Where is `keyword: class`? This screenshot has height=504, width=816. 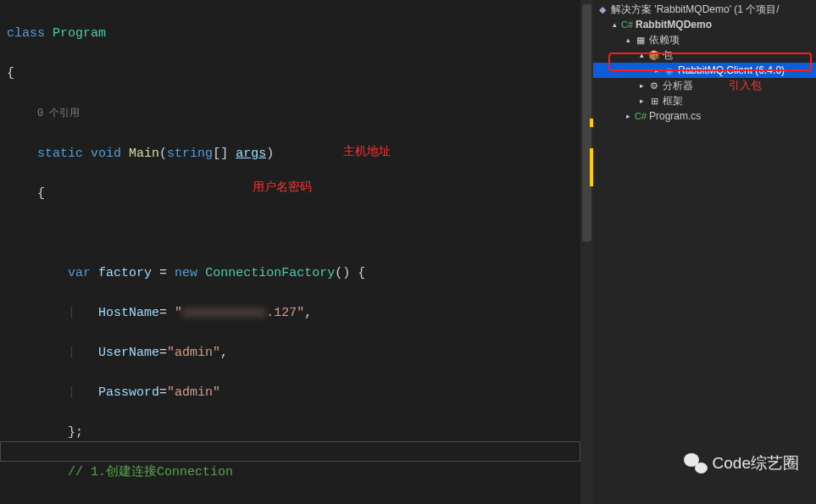 keyword: class is located at coordinates (25, 34).